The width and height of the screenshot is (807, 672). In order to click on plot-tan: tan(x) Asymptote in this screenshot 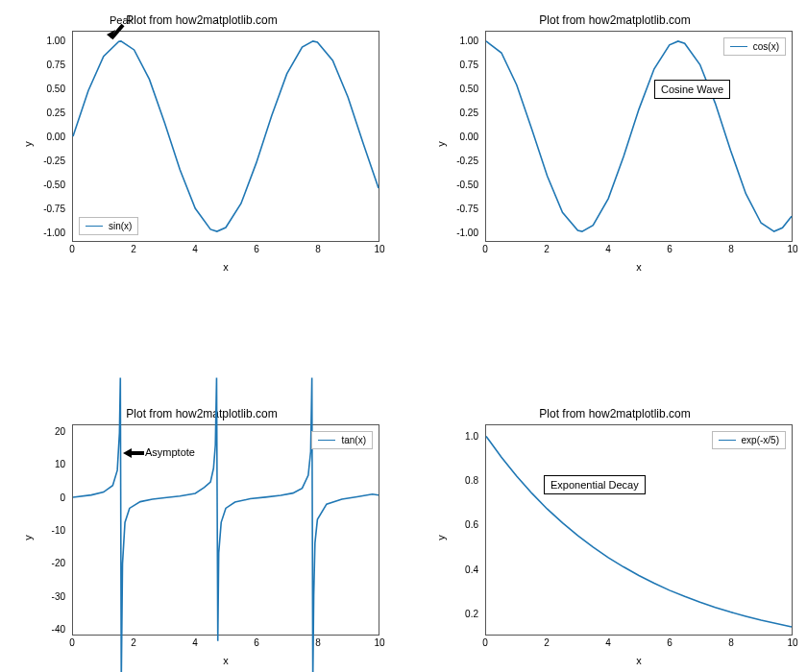, I will do `click(226, 530)`.